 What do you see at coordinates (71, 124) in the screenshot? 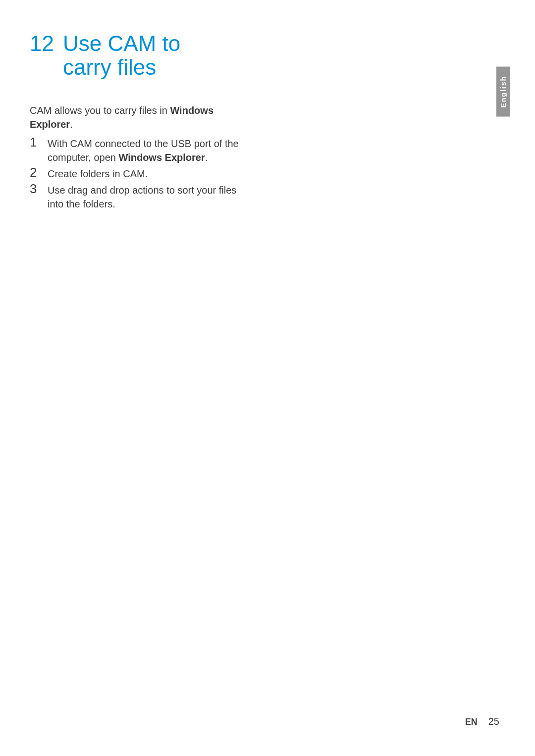
I see `intro-after: .` at bounding box center [71, 124].